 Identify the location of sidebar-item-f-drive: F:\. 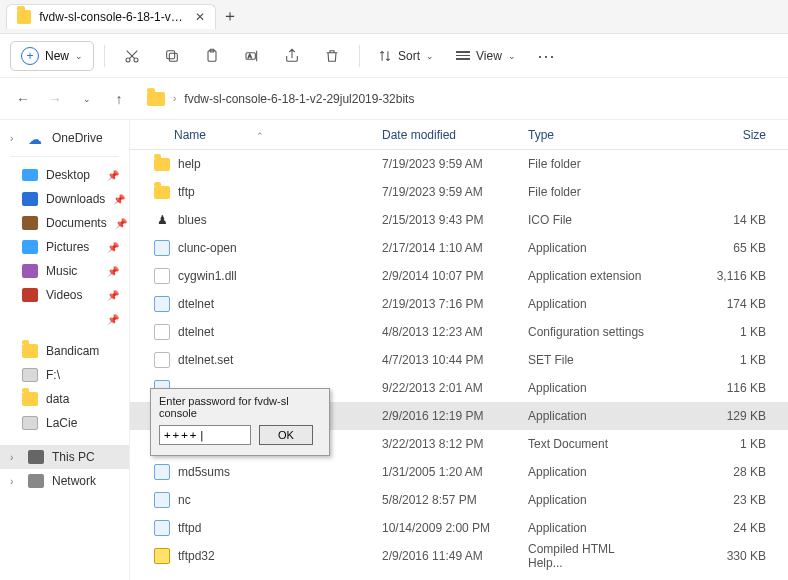
(64, 375).